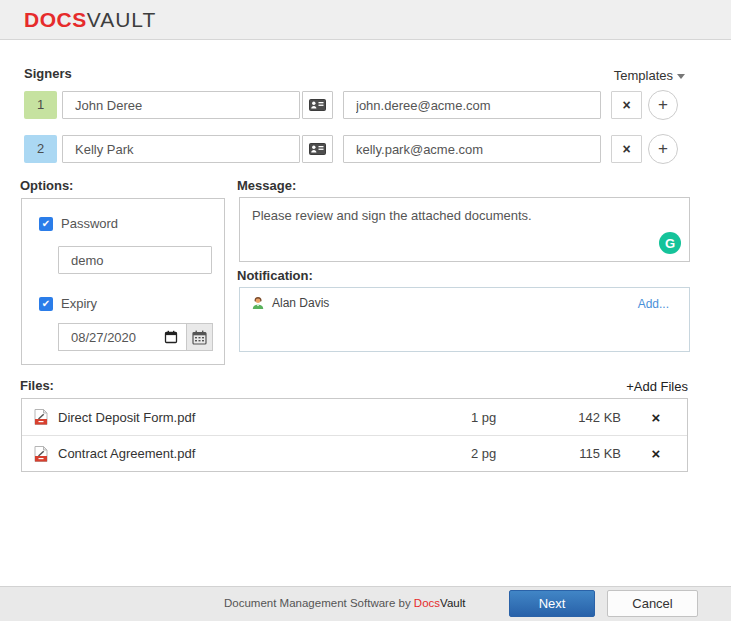 This screenshot has width=731, height=621. I want to click on calendar-picker-button, so click(200, 337).